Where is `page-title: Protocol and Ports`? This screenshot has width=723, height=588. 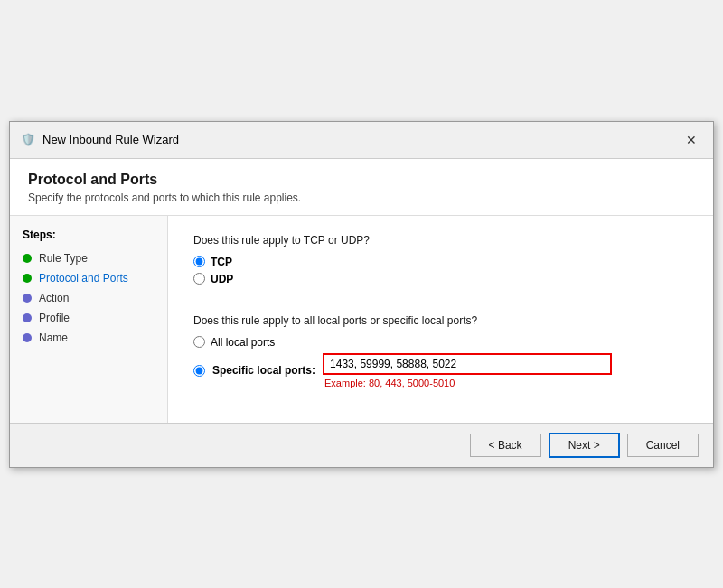
page-title: Protocol and Ports is located at coordinates (362, 180).